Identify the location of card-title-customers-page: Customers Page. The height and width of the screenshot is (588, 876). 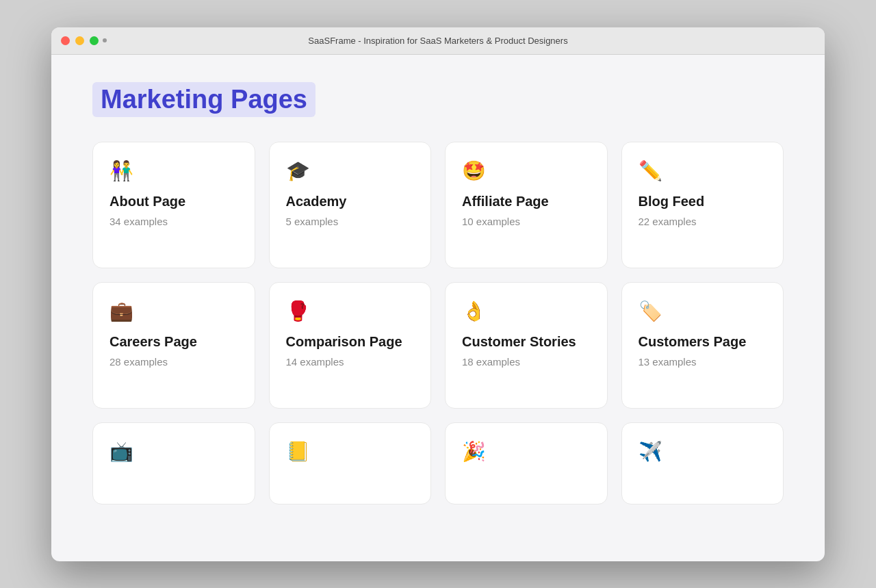
(703, 342).